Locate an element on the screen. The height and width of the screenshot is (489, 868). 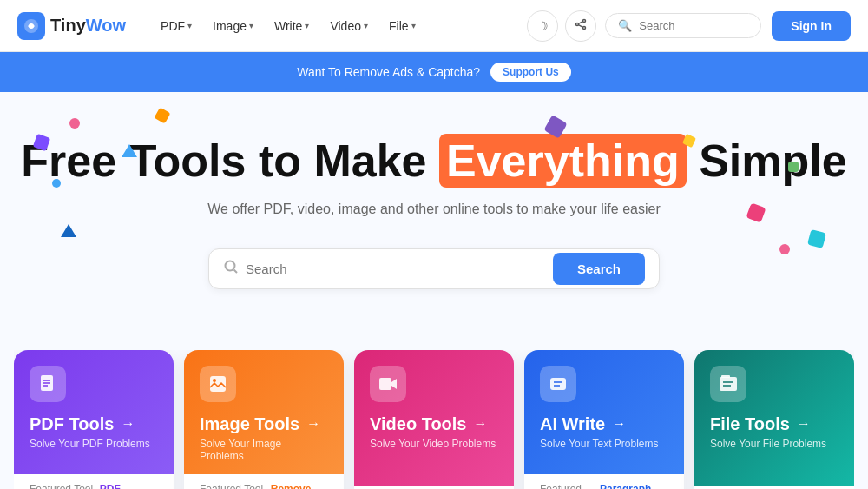
card-title-file: File Tools → is located at coordinates (774, 424).